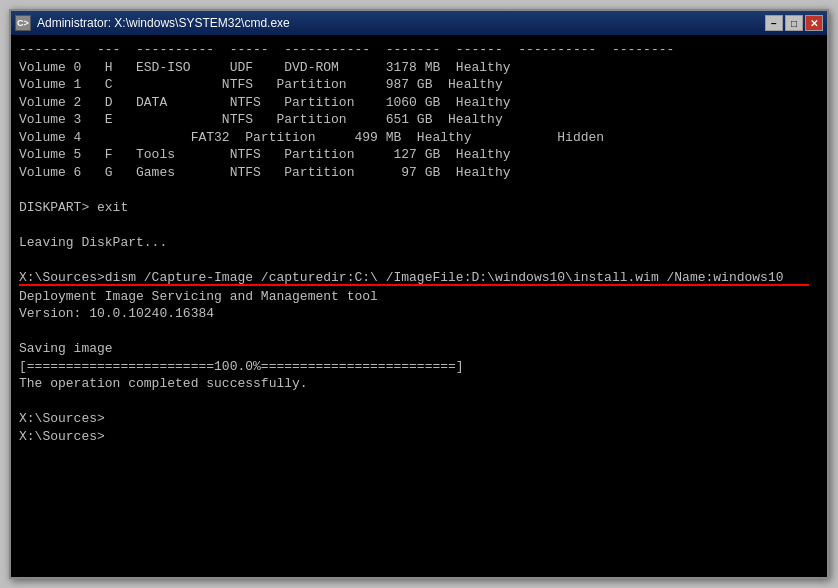  I want to click on leaving-diskpart: Leaving DiskPart..., so click(93, 242).